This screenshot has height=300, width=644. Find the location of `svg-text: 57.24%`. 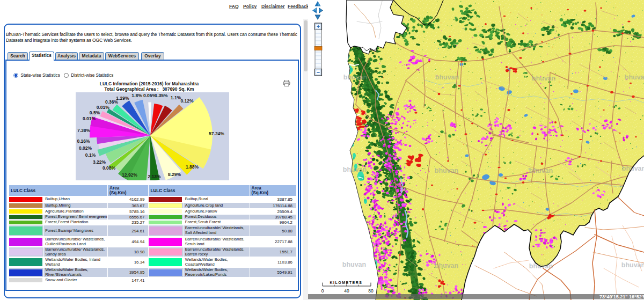

svg-text: 57.24% is located at coordinates (217, 134).